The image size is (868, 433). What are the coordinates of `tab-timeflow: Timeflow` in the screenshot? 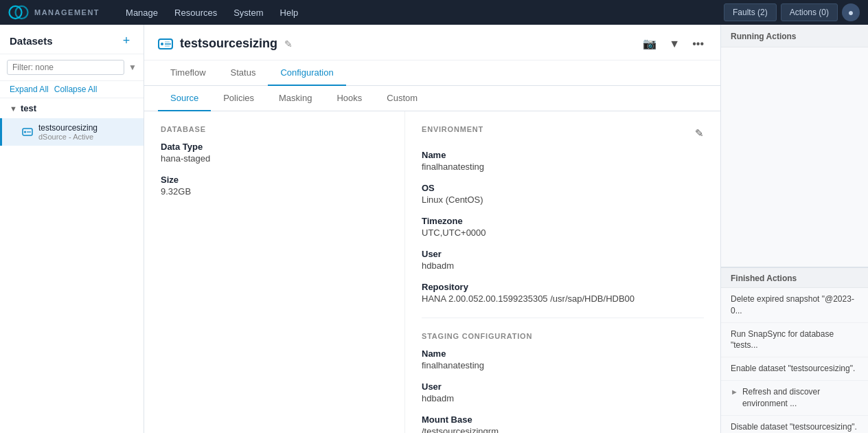 It's located at (188, 73).